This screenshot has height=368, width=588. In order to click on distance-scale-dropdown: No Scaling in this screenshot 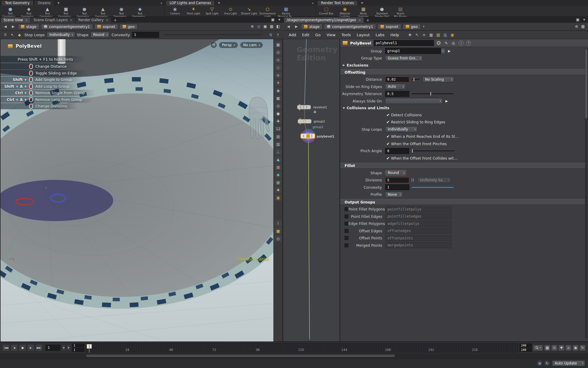, I will do `click(438, 79)`.